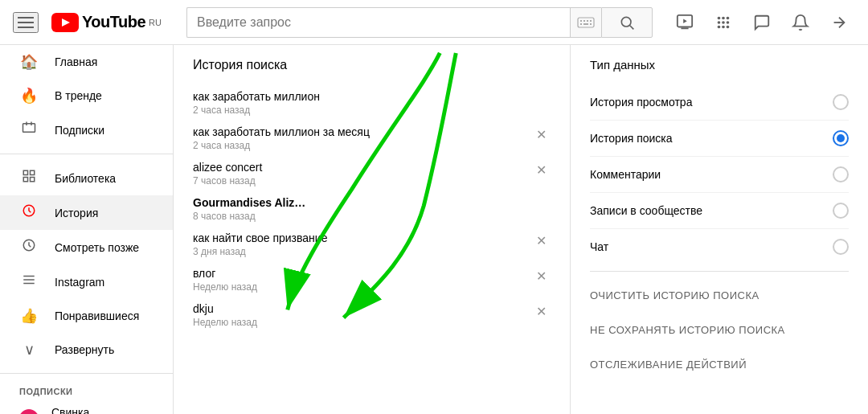  I want to click on header-left: YouTubeRU, so click(93, 23).